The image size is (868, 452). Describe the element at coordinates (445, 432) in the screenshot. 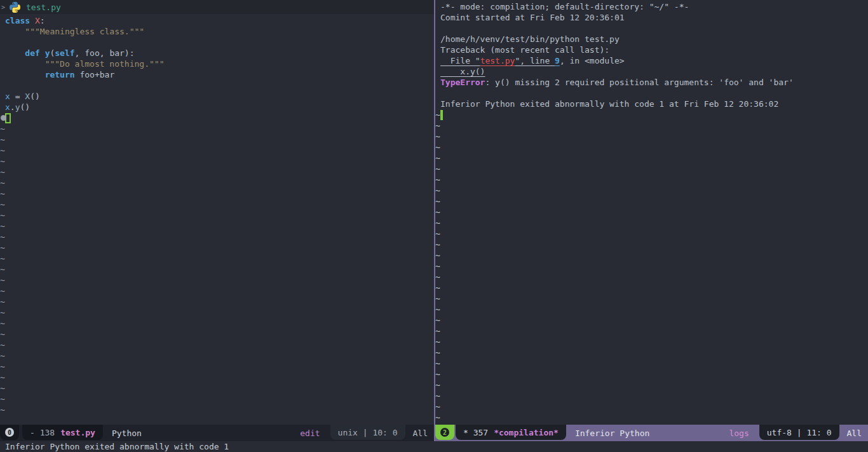

I see `window-number-badge: 2` at that location.